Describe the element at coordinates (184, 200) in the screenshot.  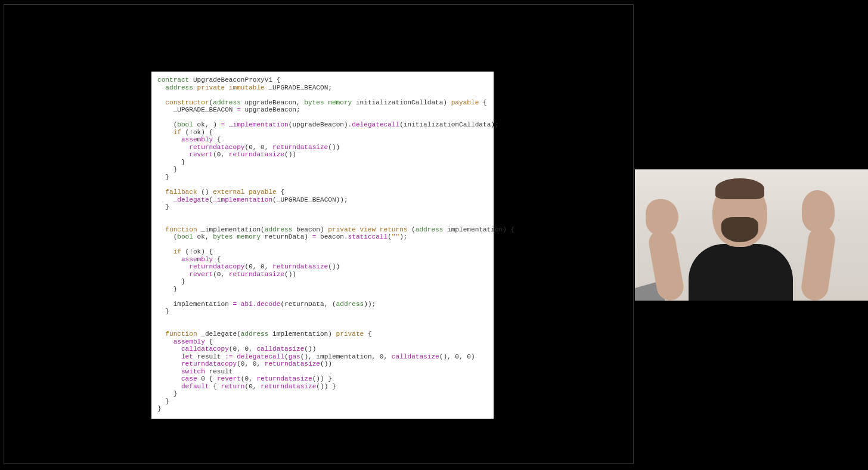
I see `code-token: _delegate` at that location.